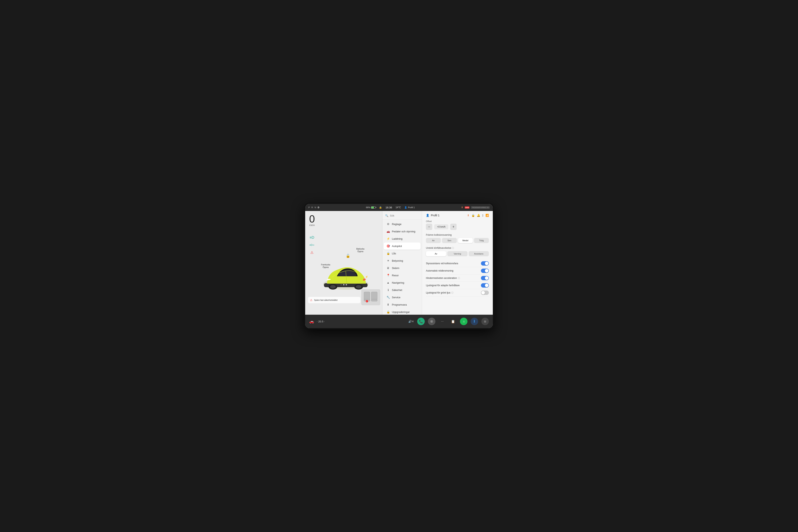  Describe the element at coordinates (485, 292) in the screenshot. I see `ljudsignal-gront-toggle` at that location.